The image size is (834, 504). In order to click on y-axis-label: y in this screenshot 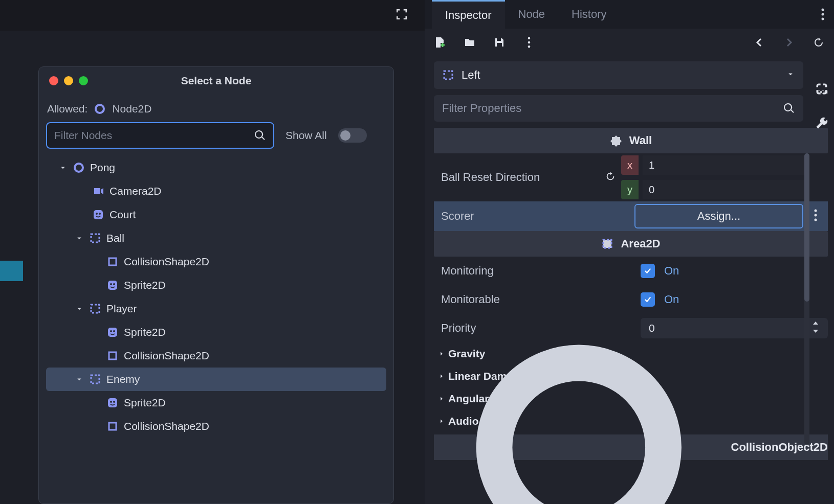, I will do `click(630, 190)`.